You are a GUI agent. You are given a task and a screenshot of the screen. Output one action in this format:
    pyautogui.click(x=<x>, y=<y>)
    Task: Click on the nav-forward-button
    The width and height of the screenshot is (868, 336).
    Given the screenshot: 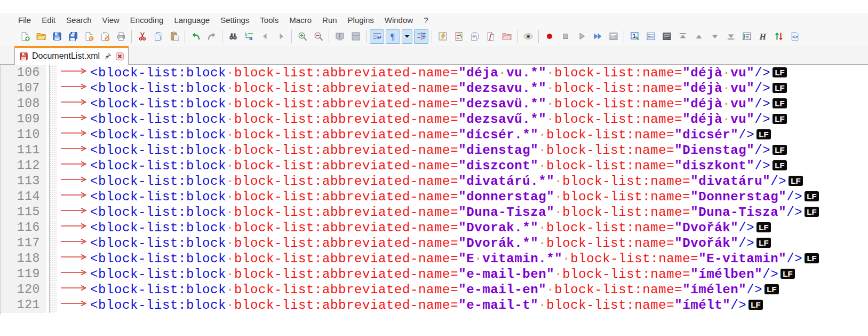 What is the action you would take?
    pyautogui.click(x=281, y=36)
    